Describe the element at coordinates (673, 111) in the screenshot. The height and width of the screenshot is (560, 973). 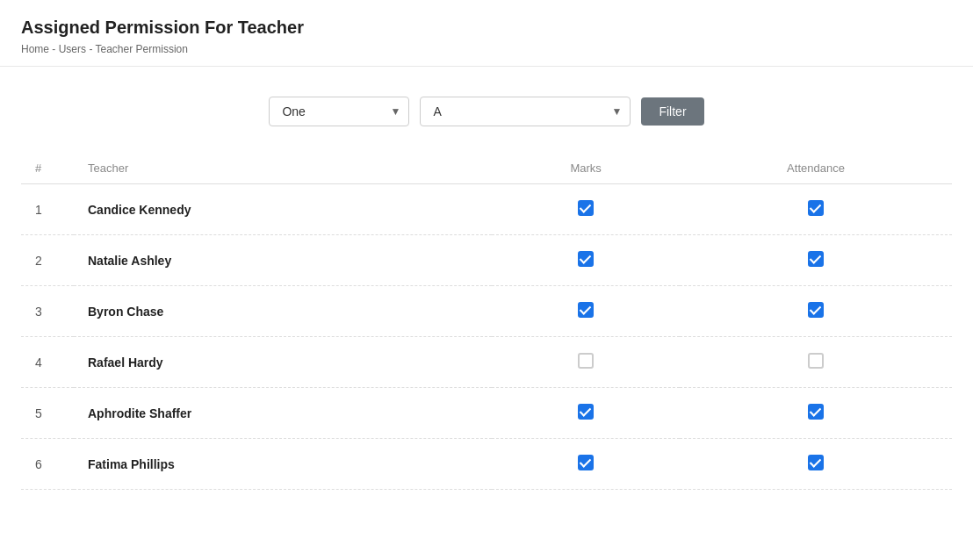
I see `filter-button: Filter` at that location.